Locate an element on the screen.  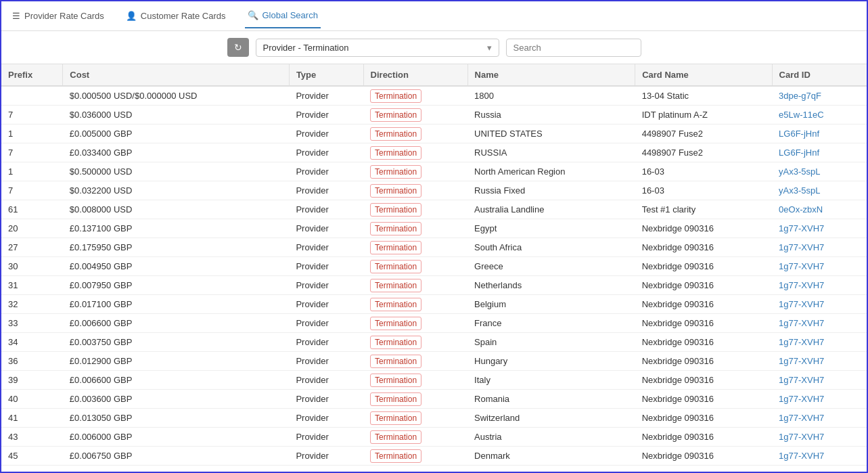
cell-cost: £0.007950 GBP is located at coordinates (176, 286).